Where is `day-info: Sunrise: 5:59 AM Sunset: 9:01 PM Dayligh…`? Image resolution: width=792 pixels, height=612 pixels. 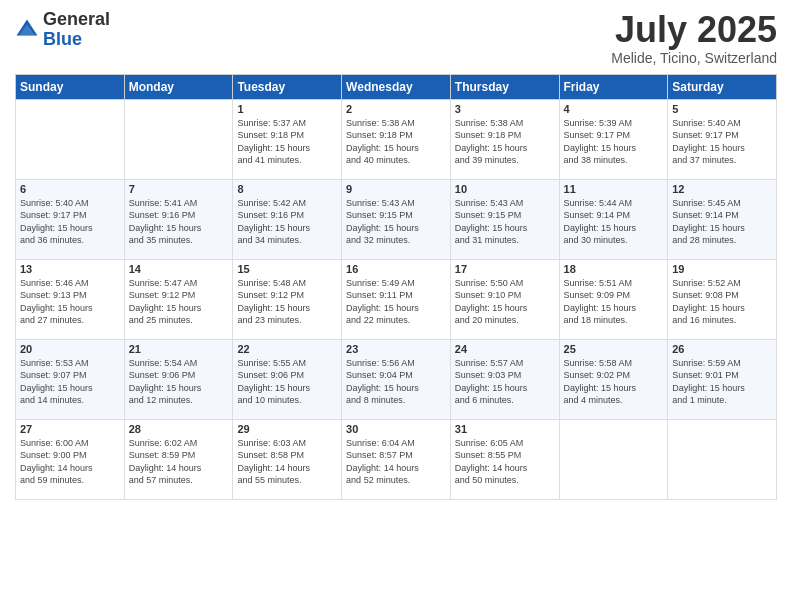
day-info: Sunrise: 5:59 AM Sunset: 9:01 PM Dayligh… is located at coordinates (722, 382).